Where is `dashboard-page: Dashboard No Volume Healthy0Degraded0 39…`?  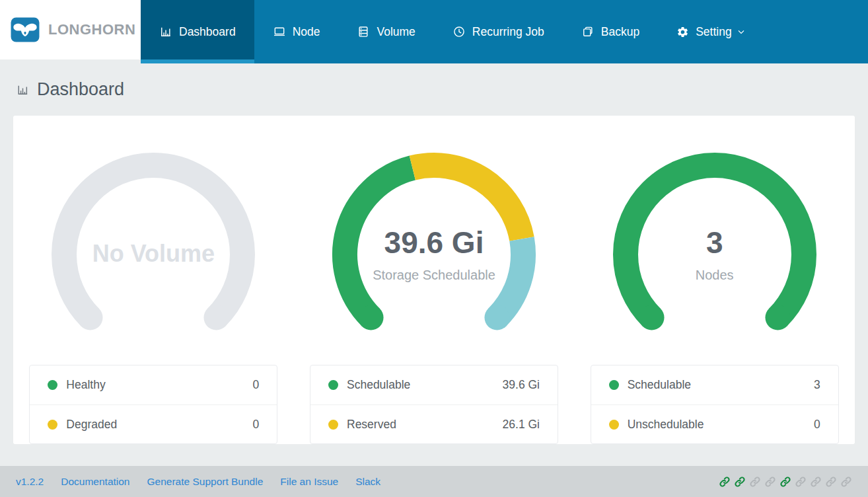 dashboard-page: Dashboard No Volume Healthy0Degraded0 39… is located at coordinates (434, 90).